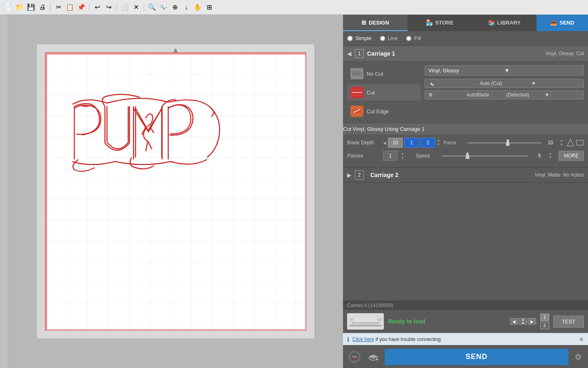 The width and height of the screenshot is (588, 368). Describe the element at coordinates (81, 7) in the screenshot. I see `paste-icon: 📌` at that location.